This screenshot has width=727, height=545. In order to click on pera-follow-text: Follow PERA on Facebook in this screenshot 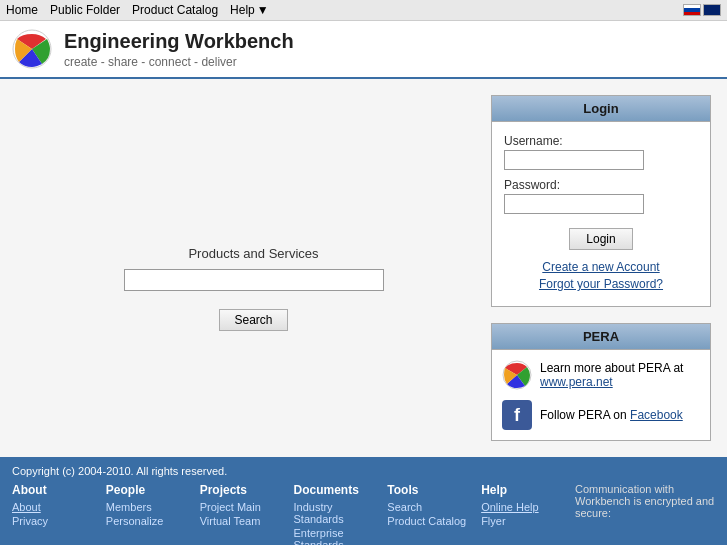, I will do `click(612, 415)`.